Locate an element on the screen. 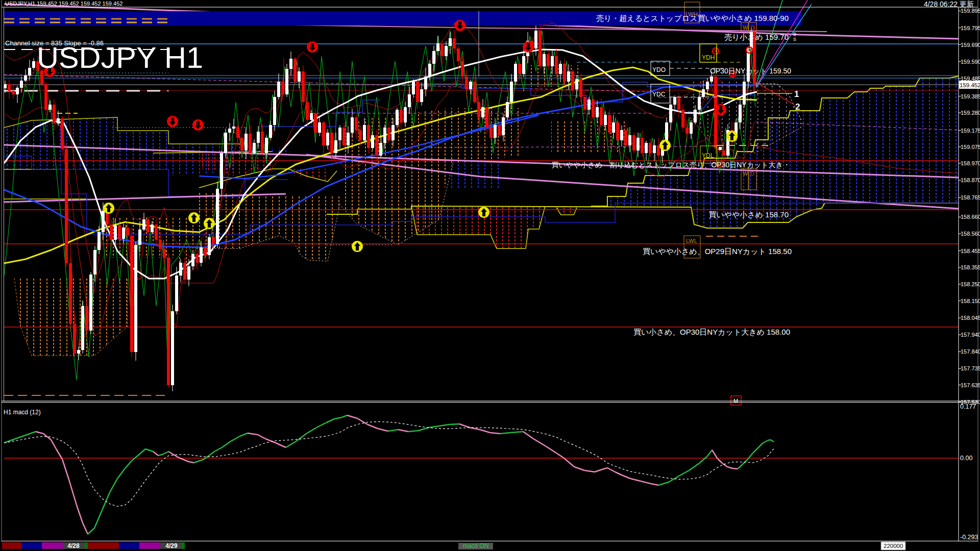 The height and width of the screenshot is (551, 980). svg-text: 買いやや小さめ 158.70 is located at coordinates (748, 214).